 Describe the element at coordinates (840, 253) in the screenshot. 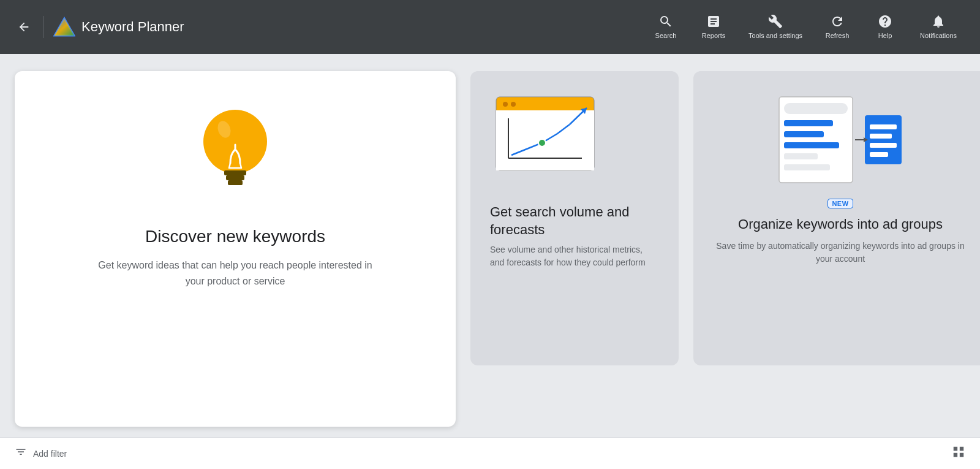

I see `organize-card-desc: Save time by automatically organizing ke…` at that location.